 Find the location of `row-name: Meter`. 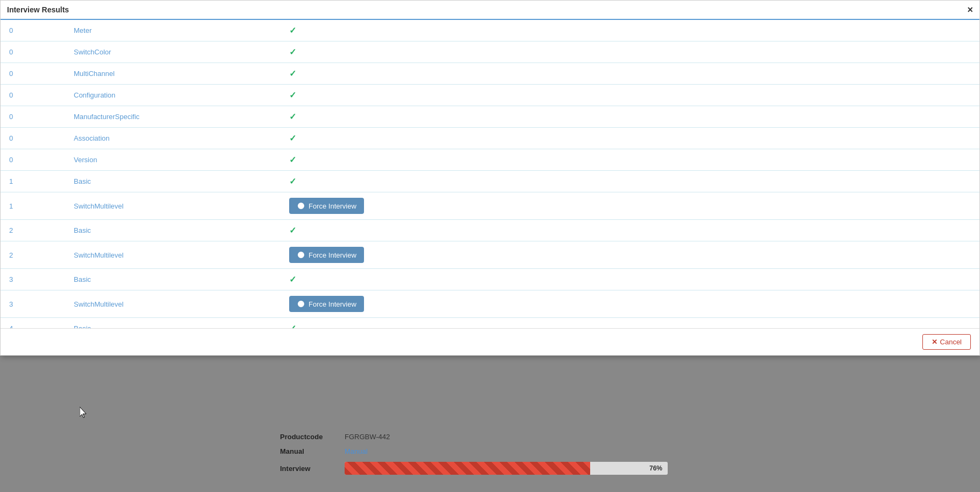

row-name: Meter is located at coordinates (173, 31).